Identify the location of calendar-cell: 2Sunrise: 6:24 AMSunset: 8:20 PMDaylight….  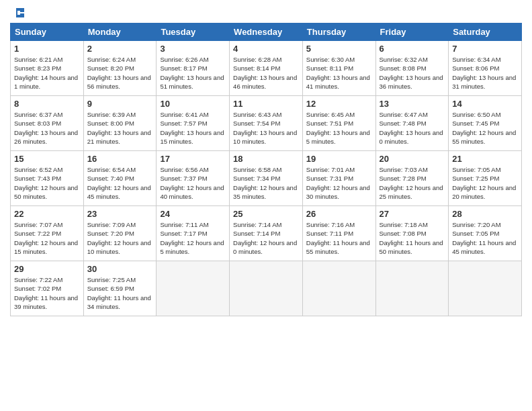
(120, 68).